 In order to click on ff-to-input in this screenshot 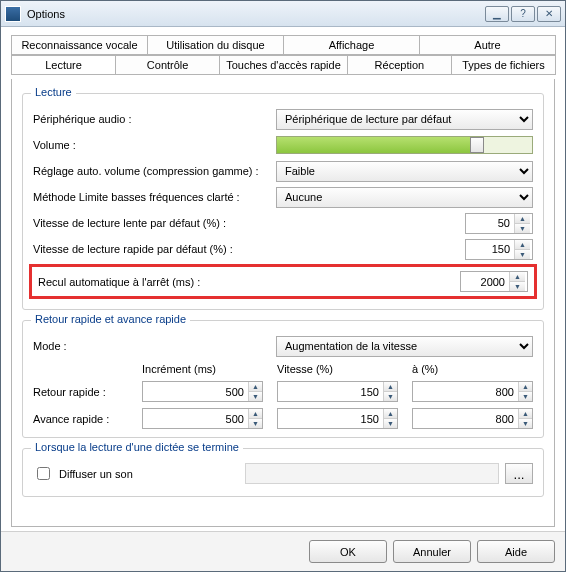, I will do `click(466, 418)`.